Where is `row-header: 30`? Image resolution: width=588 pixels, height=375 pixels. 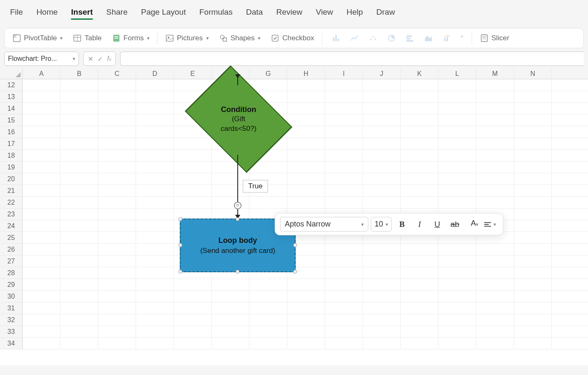 row-header: 30 is located at coordinates (11, 297).